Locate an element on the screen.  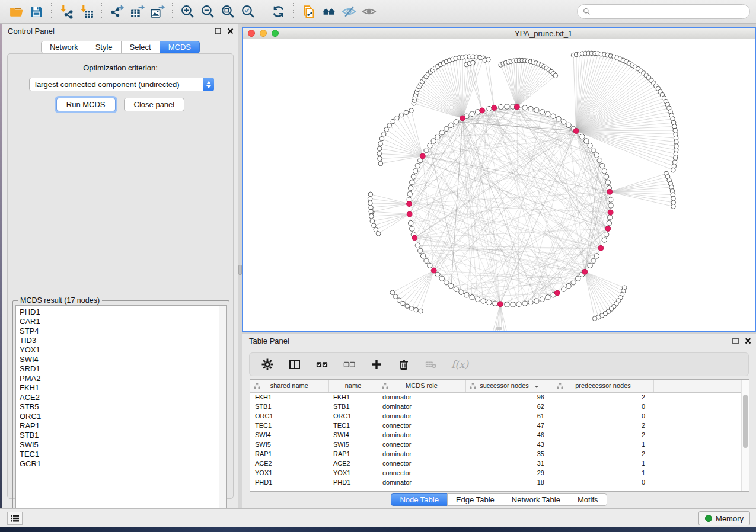
import-network-icon is located at coordinates (66, 12).